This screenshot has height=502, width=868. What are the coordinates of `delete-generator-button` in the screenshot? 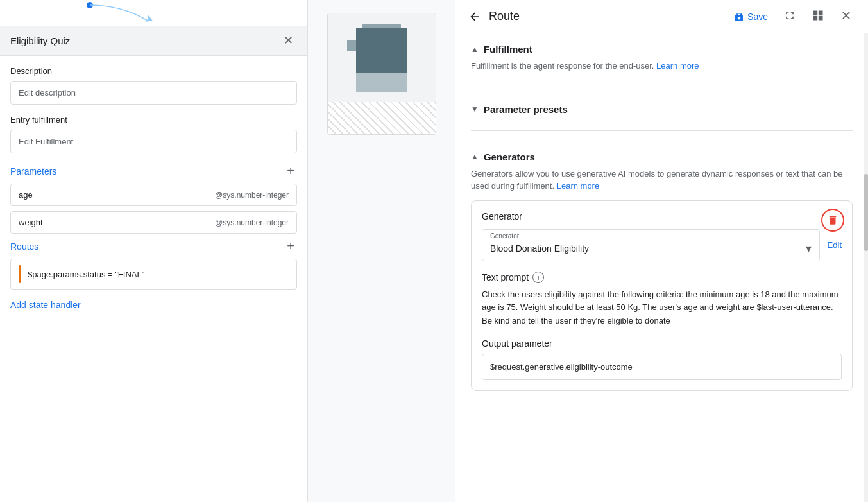 It's located at (833, 220).